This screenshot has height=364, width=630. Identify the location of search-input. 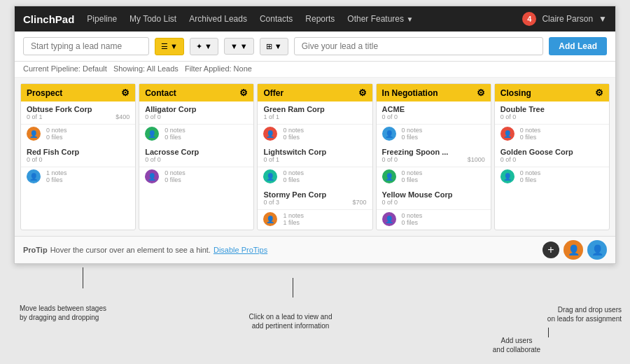
(86, 46).